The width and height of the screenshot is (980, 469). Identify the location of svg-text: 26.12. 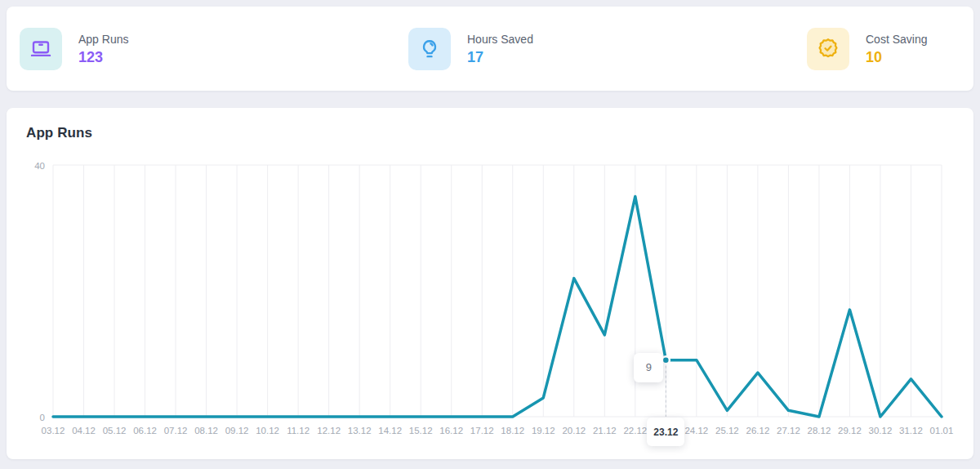
(758, 431).